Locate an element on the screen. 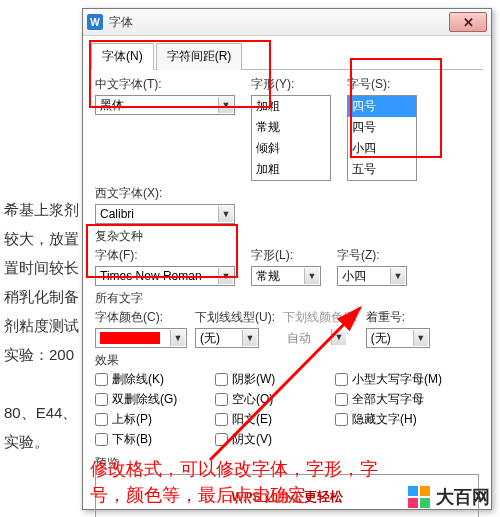 This screenshot has height=517, width=500. chk-dblstrike: 双删除线(G) is located at coordinates (155, 400).